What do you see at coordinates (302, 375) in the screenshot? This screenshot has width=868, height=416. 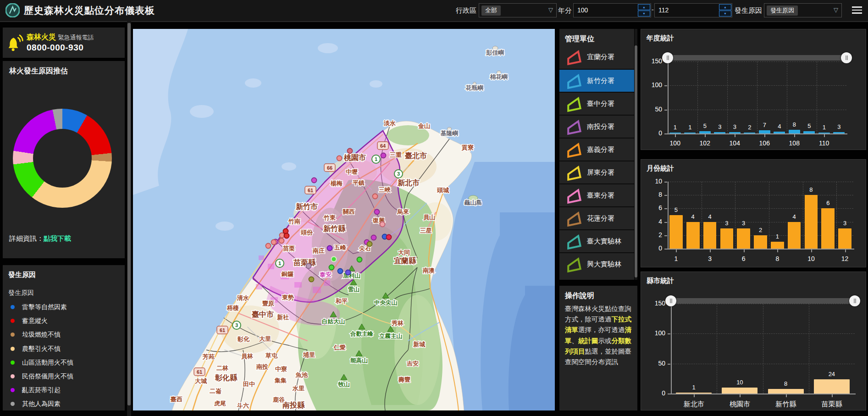 I see `map-label-魚池: 魚池` at bounding box center [302, 375].